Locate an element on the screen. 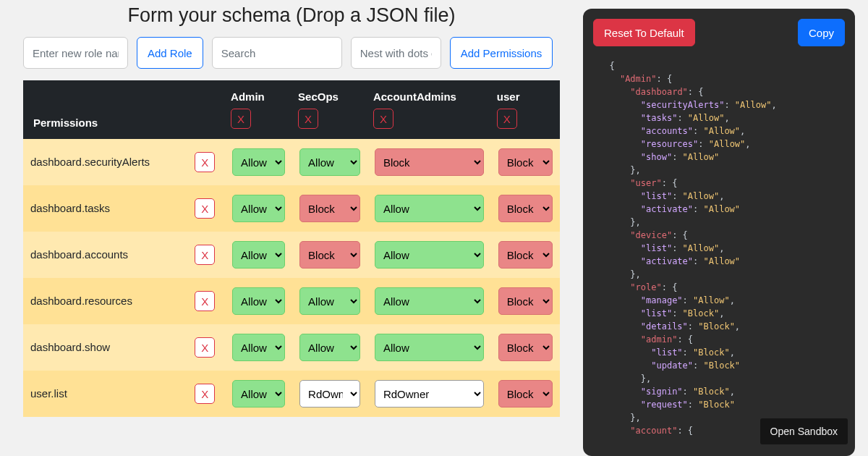 This screenshot has width=868, height=456. open-sandbox-button: Open Sandbox is located at coordinates (804, 431).